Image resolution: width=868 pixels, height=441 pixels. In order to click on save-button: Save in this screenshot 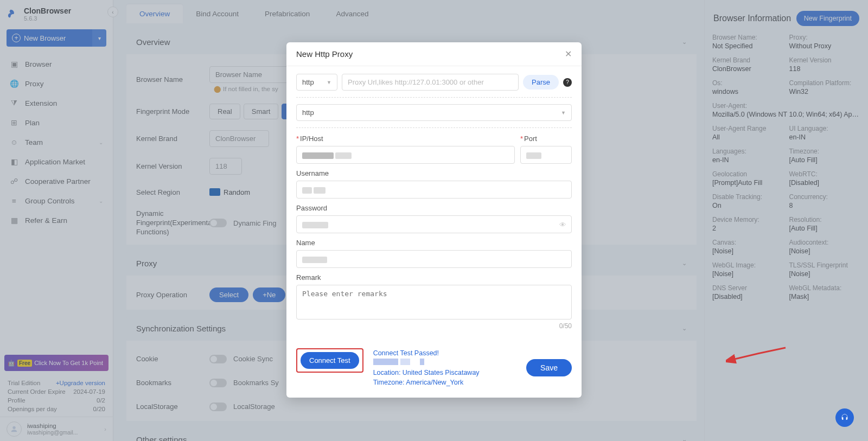, I will do `click(549, 368)`.